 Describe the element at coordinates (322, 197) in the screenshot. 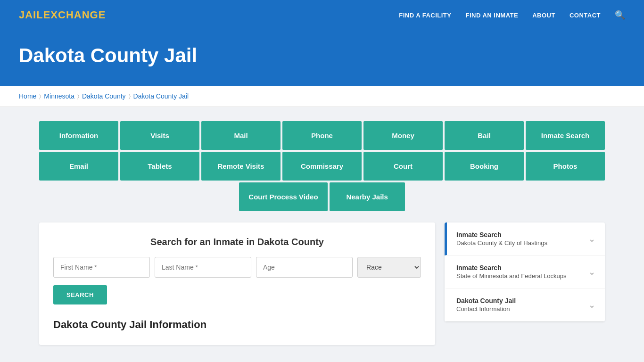

I see `grid-row3: Court Process Video Nearby Jails` at that location.